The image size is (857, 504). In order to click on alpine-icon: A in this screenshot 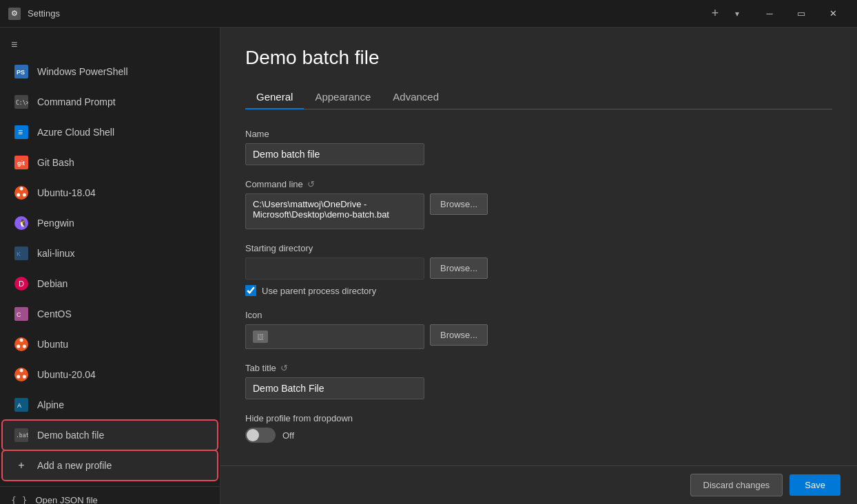, I will do `click(21, 405)`.